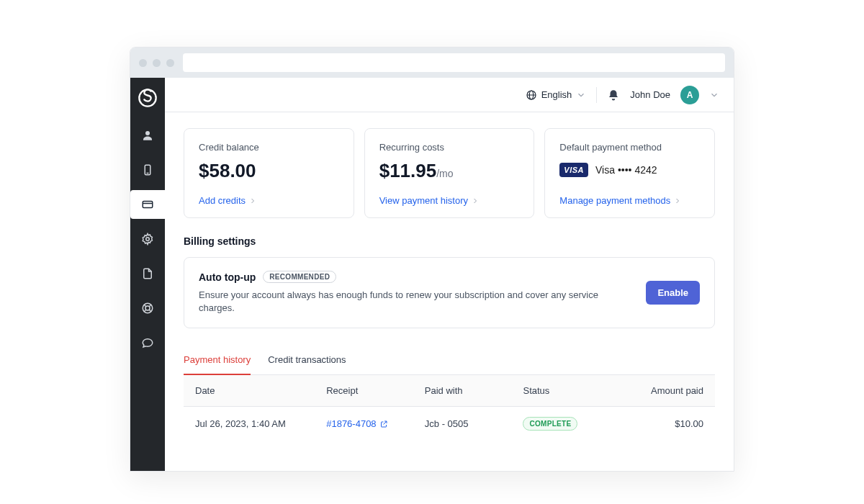 This screenshot has width=864, height=504. What do you see at coordinates (148, 274) in the screenshot?
I see `sidebar-item-files` at bounding box center [148, 274].